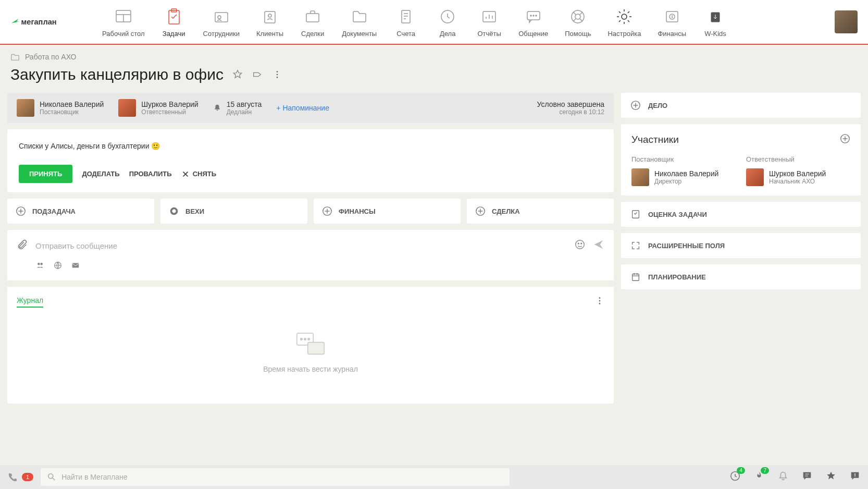 Image resolution: width=868 pixels, height=489 pixels. I want to click on bell-notif-icon, so click(783, 477).